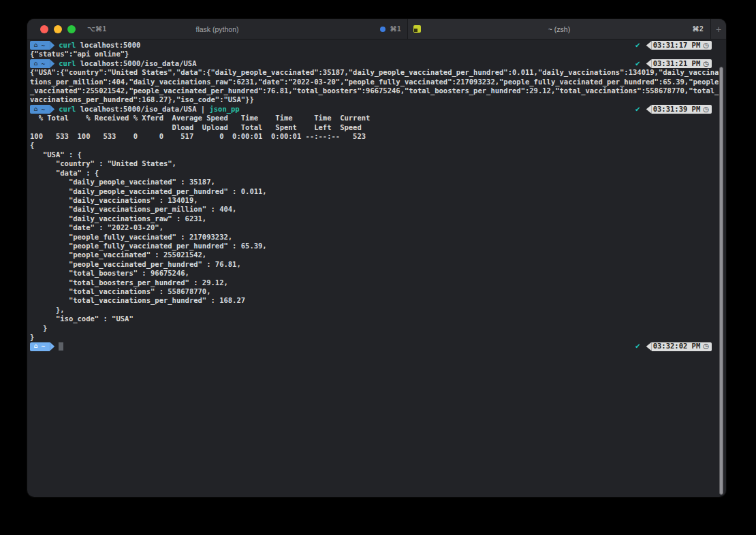 The width and height of the screenshot is (756, 535). What do you see at coordinates (677, 346) in the screenshot?
I see `timestamp: 03:32:02 PM` at bounding box center [677, 346].